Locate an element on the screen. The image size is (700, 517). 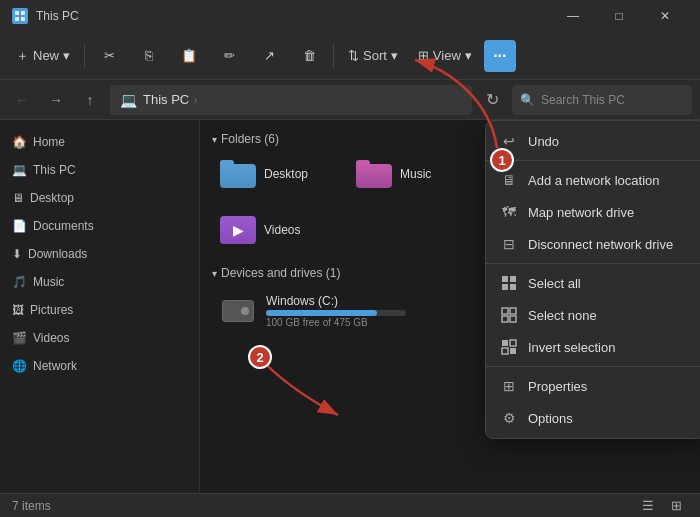
drive-bar-container is located at coordinates (336, 313).